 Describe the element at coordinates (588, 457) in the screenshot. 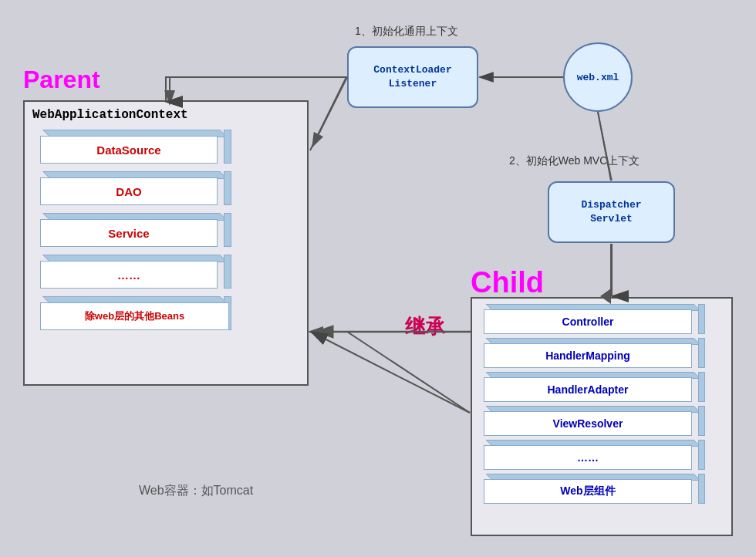

I see `child-bar-text: ……` at that location.